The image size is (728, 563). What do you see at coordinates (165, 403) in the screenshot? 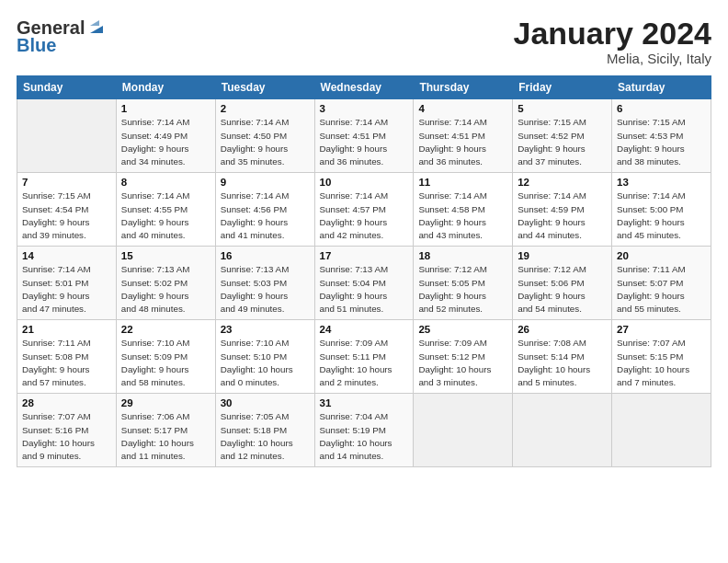
I see `day-number: 29` at bounding box center [165, 403].